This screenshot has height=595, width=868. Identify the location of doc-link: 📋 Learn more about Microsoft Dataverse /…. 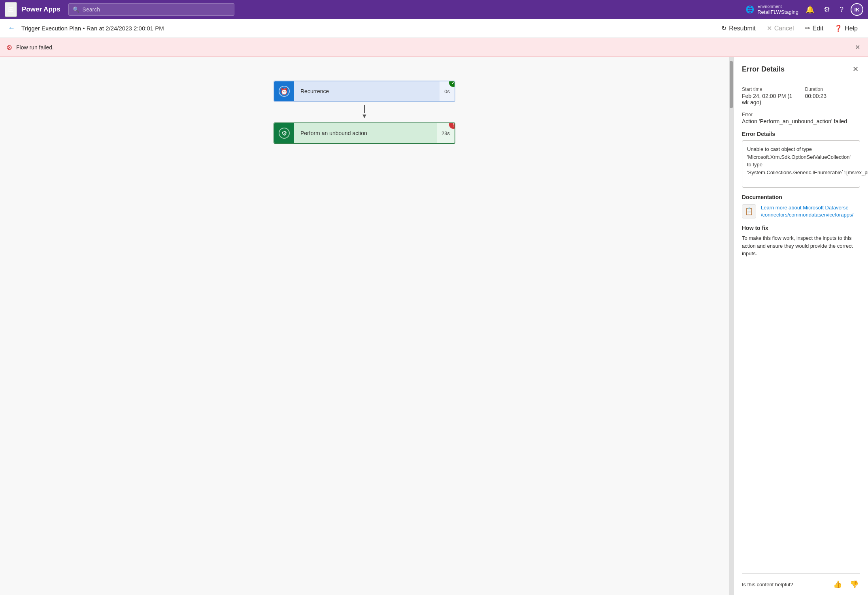
(801, 211).